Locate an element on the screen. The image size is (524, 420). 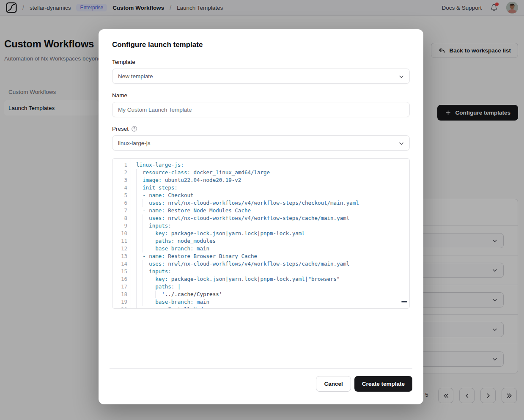
editor-gutter: 1234567891011121314151617181920 is located at coordinates (122, 233).